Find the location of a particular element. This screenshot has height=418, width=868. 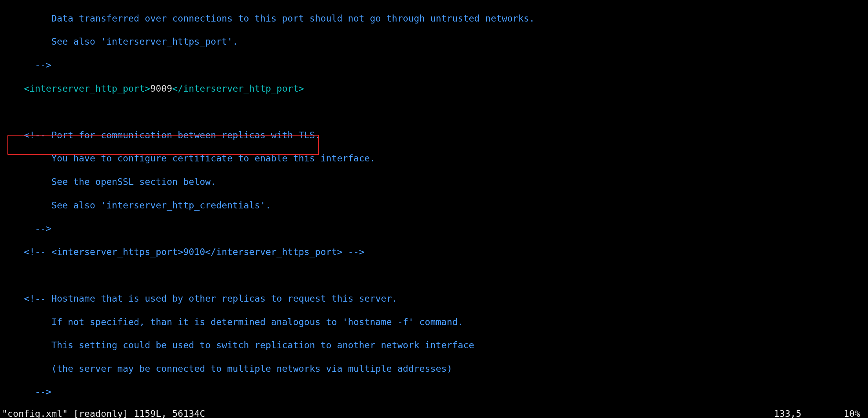

xml-tag-close: </interserver_http_port> is located at coordinates (238, 89).